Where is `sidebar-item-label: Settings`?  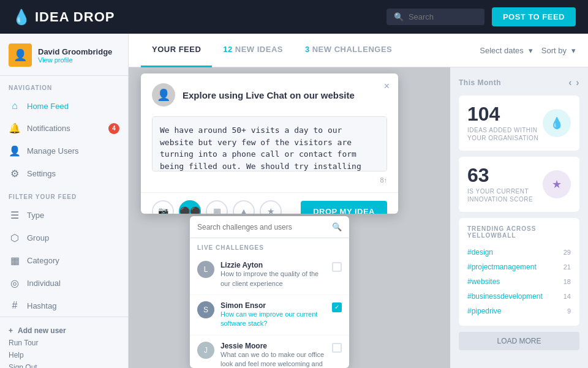 sidebar-item-label: Settings is located at coordinates (42, 174).